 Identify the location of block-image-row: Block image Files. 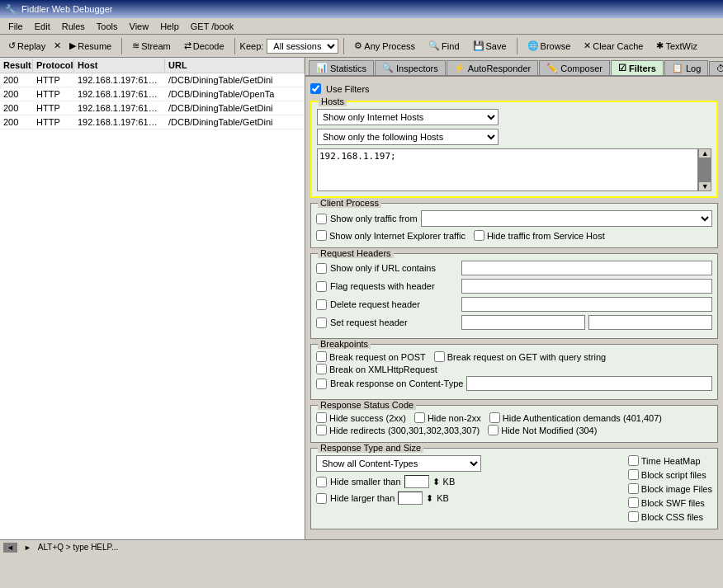
(670, 488).